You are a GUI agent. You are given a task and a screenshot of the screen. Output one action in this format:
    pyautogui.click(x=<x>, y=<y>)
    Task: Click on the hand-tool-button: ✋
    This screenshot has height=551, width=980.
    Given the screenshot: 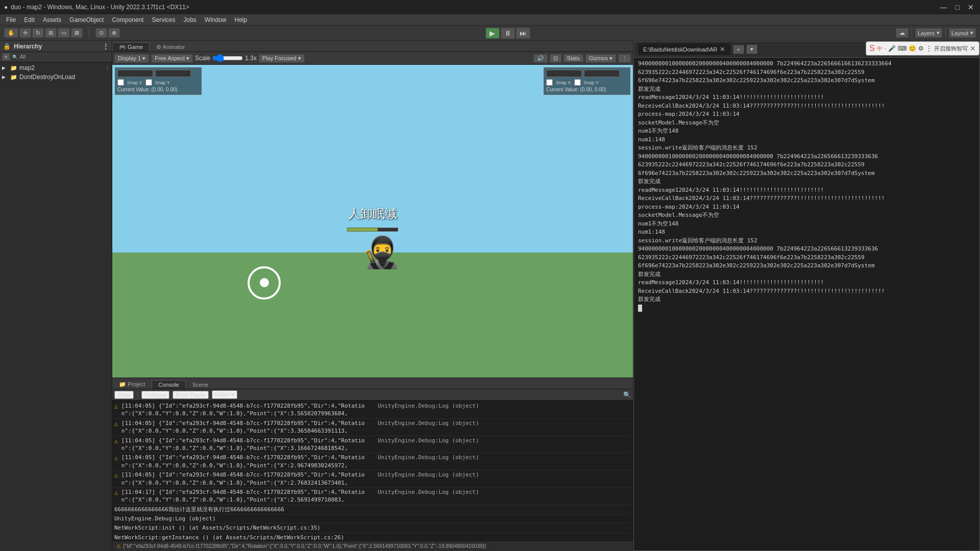 What is the action you would take?
    pyautogui.click(x=11, y=33)
    